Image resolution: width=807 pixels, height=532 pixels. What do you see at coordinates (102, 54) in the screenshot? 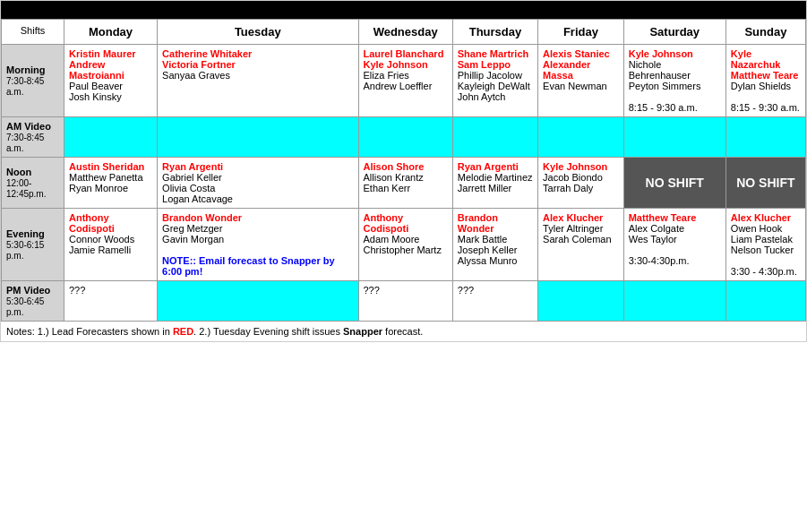
I see `cell-line: Kristin Maurer` at bounding box center [102, 54].